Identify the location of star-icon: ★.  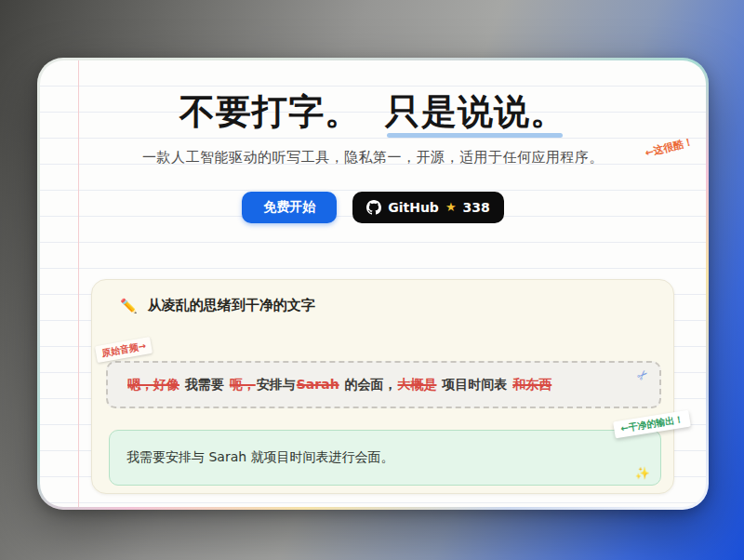
(451, 207).